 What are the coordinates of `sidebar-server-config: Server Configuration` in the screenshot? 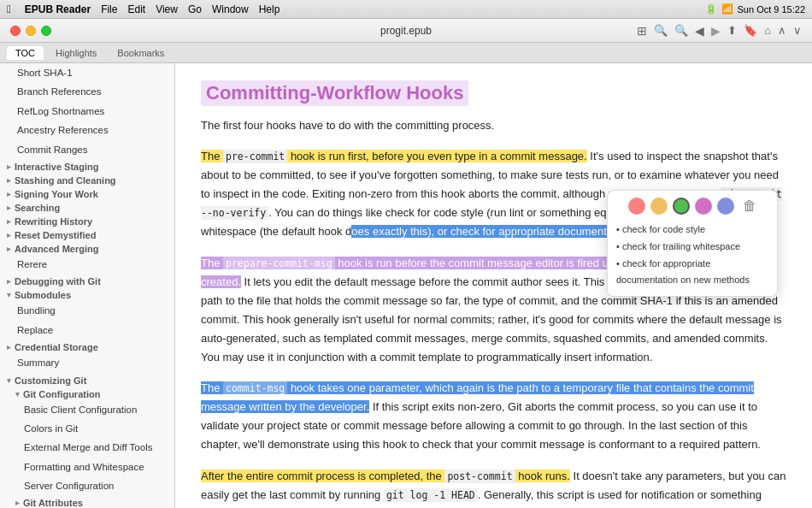 It's located at (87, 486).